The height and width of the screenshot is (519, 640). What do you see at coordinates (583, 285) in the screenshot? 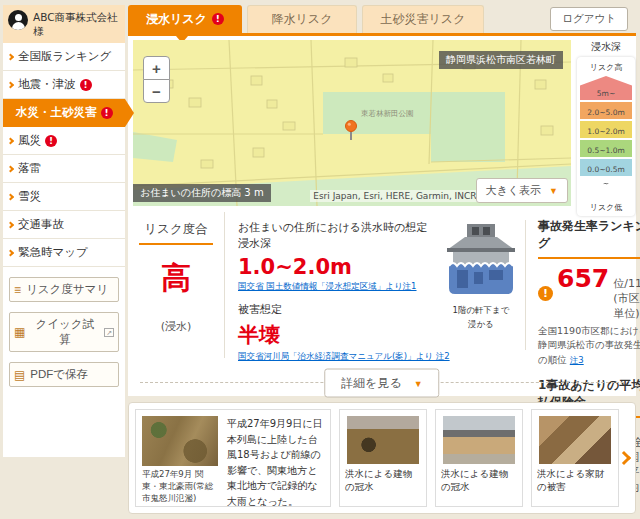
I see `stats-column: 事故発生率ランキング ! 657 位/1190 (市区郡単位) 全国1190市区…` at bounding box center [583, 285].